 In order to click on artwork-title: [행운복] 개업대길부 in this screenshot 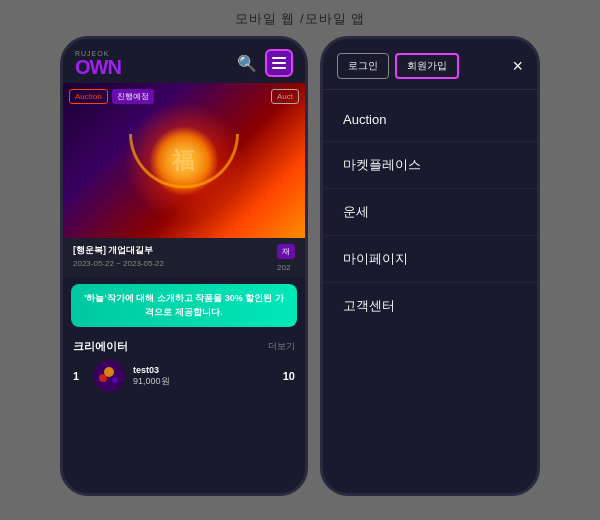, I will do `click(118, 250)`.